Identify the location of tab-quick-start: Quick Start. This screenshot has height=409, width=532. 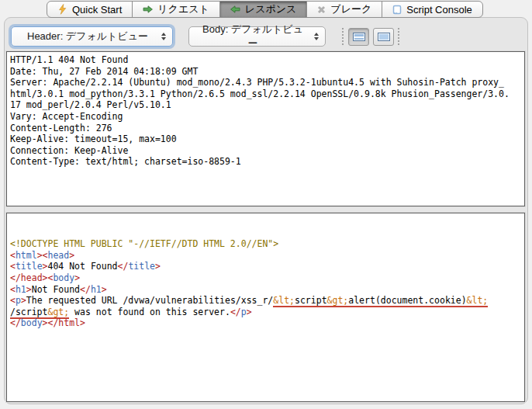
(90, 9).